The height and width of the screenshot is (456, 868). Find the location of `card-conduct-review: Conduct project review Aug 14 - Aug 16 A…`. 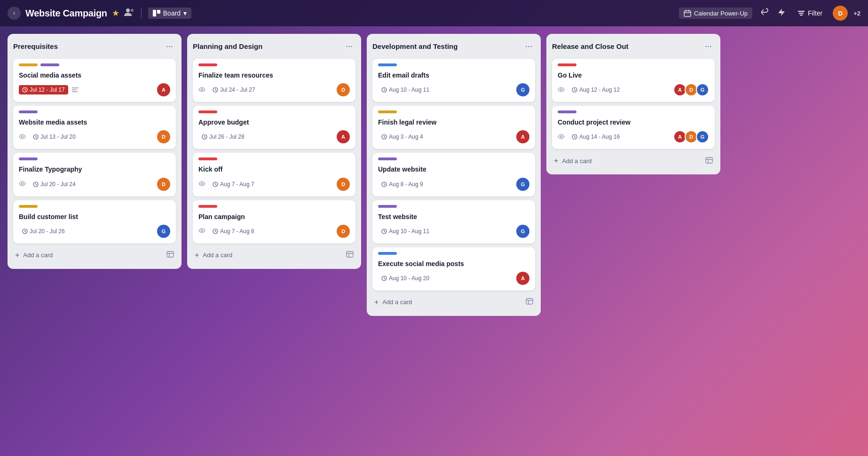

card-conduct-review: Conduct project review Aug 14 - Aug 16 A… is located at coordinates (633, 127).